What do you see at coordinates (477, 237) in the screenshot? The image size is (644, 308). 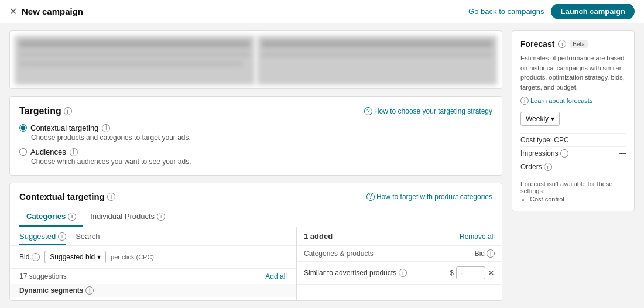 I see `remove-all-link: Remove all` at bounding box center [477, 237].